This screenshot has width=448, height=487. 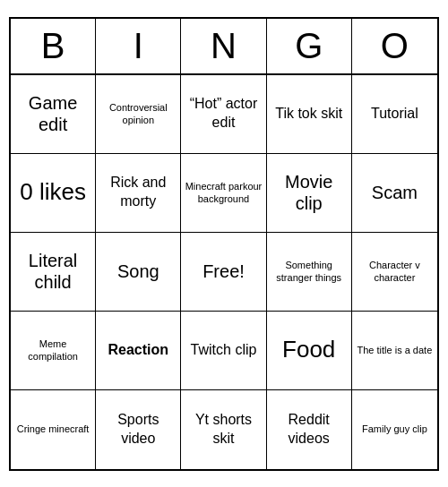 What do you see at coordinates (310, 272) in the screenshot?
I see `grid-cell-2-3: Something stranger things` at bounding box center [310, 272].